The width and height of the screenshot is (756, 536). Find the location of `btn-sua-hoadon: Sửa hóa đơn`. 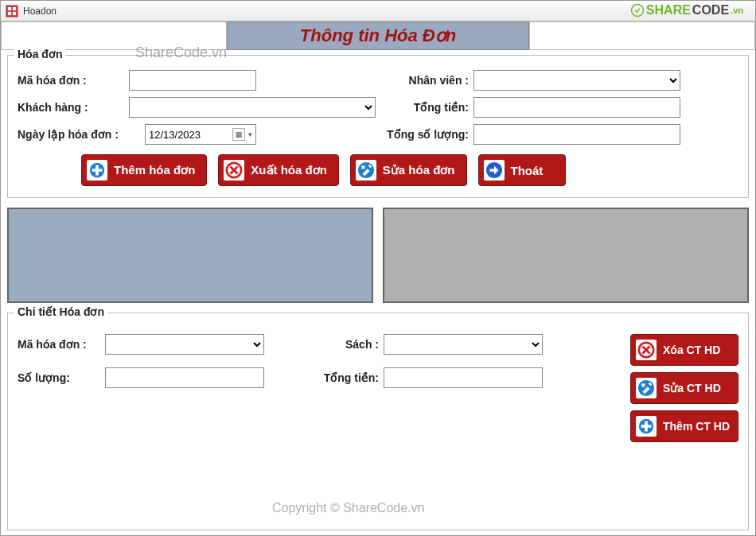

btn-sua-hoadon: Sửa hóa đơn is located at coordinates (409, 170).